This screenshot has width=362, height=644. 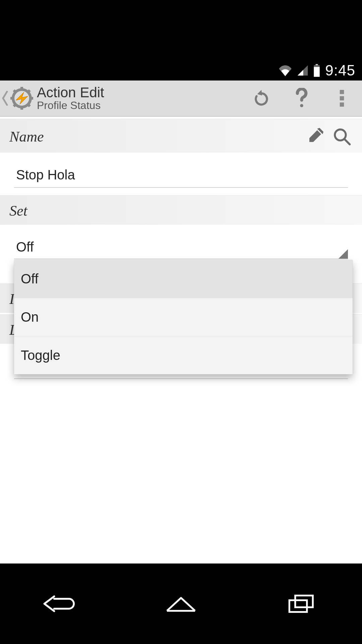 What do you see at coordinates (316, 137) in the screenshot?
I see `tag-edit-icon` at bounding box center [316, 137].